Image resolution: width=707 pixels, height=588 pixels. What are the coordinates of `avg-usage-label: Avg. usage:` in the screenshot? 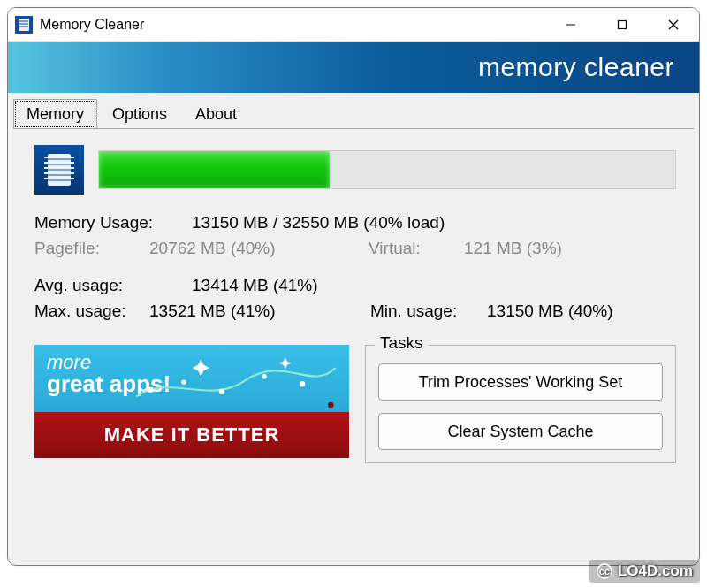 It's located at (110, 286).